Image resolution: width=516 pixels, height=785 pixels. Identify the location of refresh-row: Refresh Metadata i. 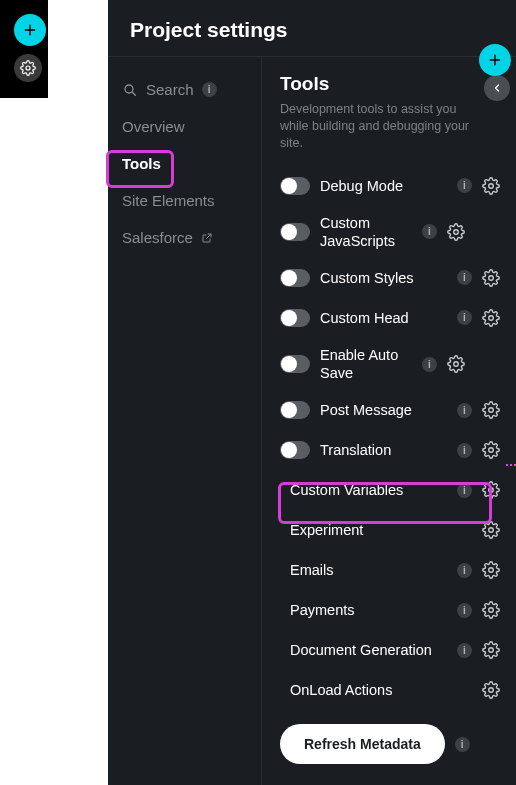
(390, 744).